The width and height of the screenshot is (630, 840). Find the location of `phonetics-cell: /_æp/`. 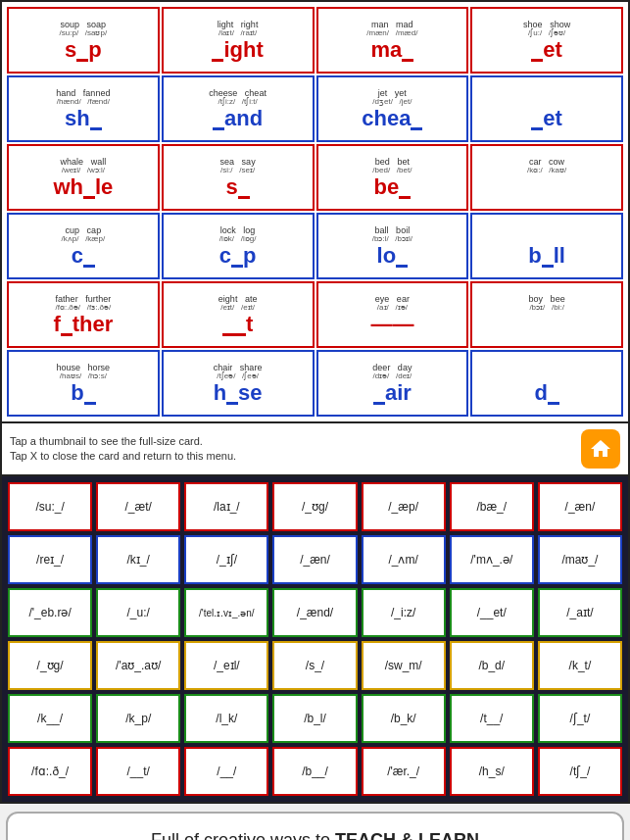

phonetics-cell: /_æp/ is located at coordinates (404, 507).